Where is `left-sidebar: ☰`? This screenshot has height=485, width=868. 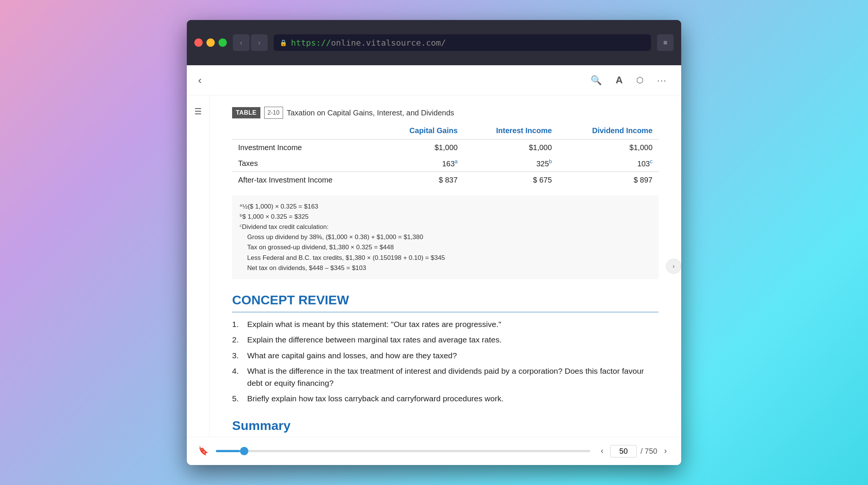 left-sidebar: ☰ is located at coordinates (198, 266).